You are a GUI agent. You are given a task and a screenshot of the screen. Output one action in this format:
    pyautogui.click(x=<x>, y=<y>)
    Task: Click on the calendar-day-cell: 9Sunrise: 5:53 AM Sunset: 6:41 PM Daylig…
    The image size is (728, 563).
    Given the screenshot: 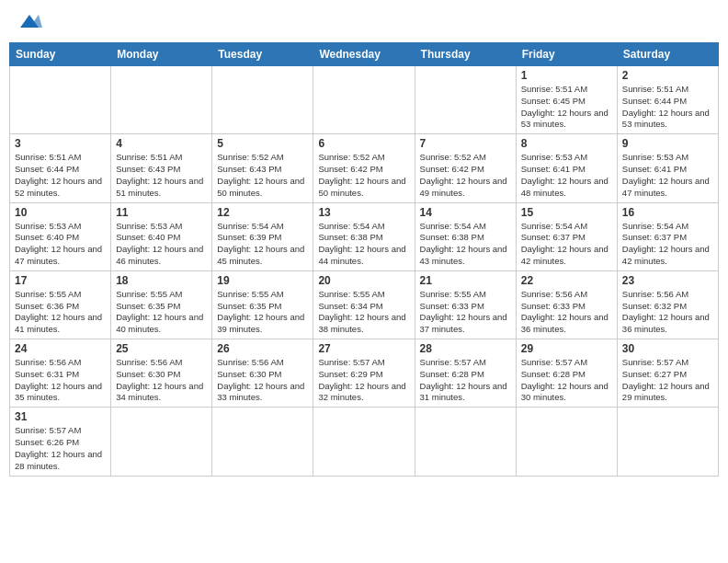 What is the action you would take?
    pyautogui.click(x=667, y=168)
    